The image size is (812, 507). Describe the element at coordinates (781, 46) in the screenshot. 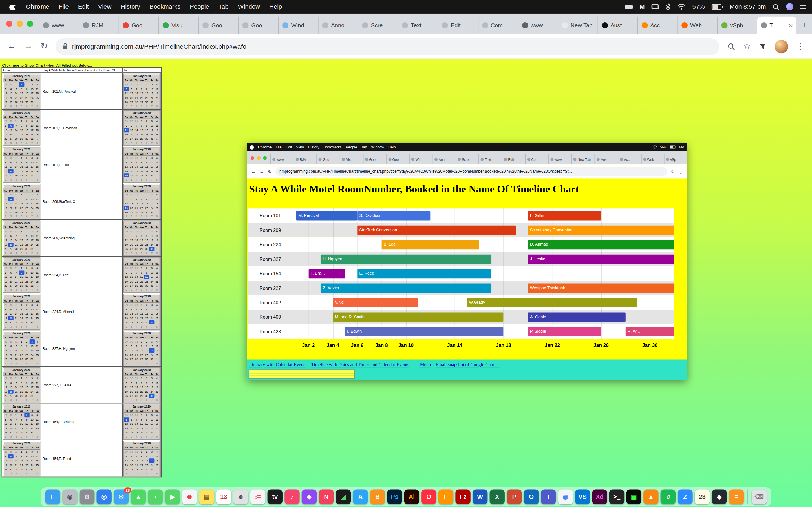

I see `profile-avatar` at that location.